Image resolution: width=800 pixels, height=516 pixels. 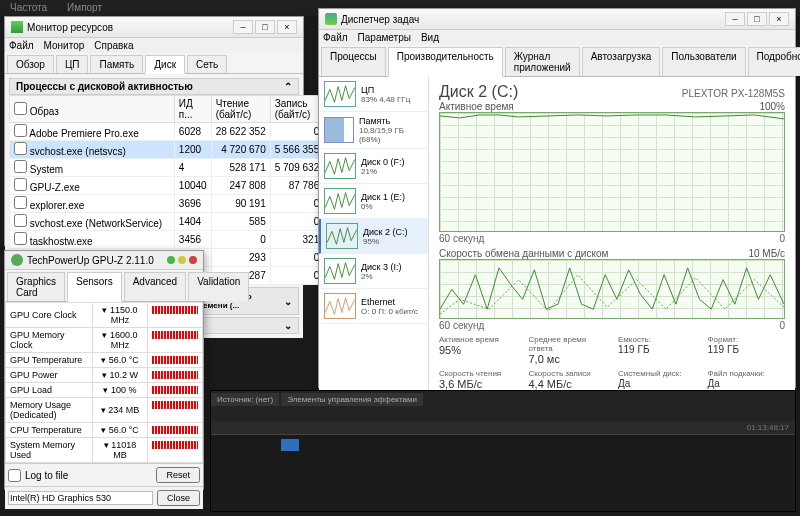 What do you see at coordinates (557, 20) in the screenshot?
I see `titlebar: Диспетчер задач – □ ×` at bounding box center [557, 20].